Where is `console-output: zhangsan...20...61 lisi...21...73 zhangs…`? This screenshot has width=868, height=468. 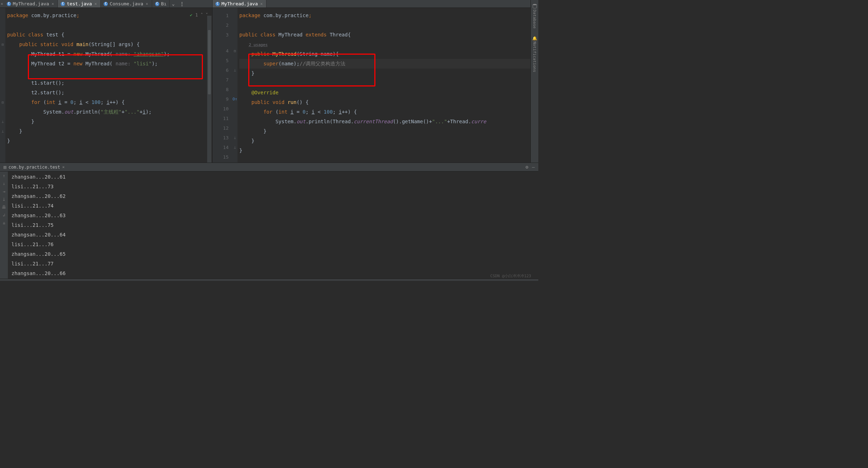 console-output: zhangsan...20...61 lisi...21...73 zhangs… is located at coordinates (273, 225).